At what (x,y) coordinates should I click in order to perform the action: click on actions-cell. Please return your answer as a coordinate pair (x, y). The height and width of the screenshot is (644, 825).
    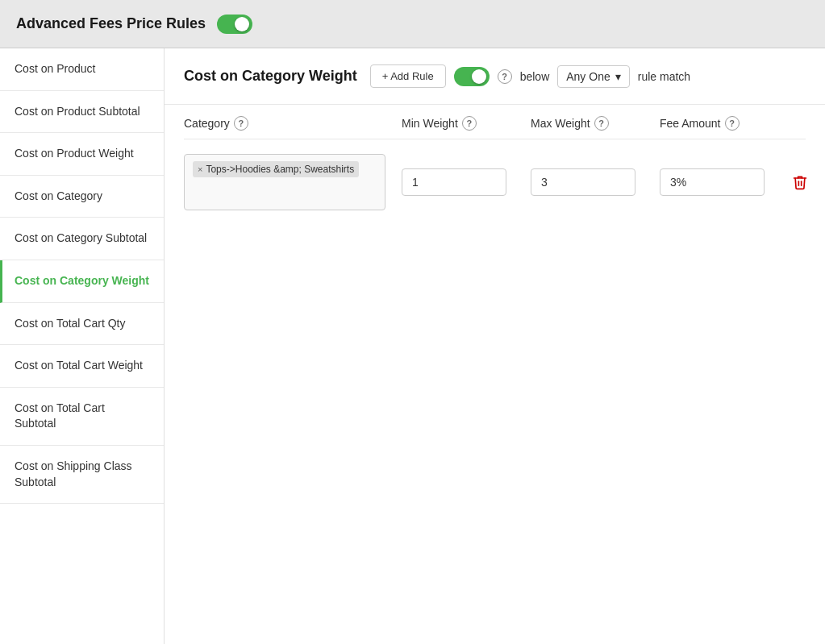
    Looking at the image, I should click on (805, 182).